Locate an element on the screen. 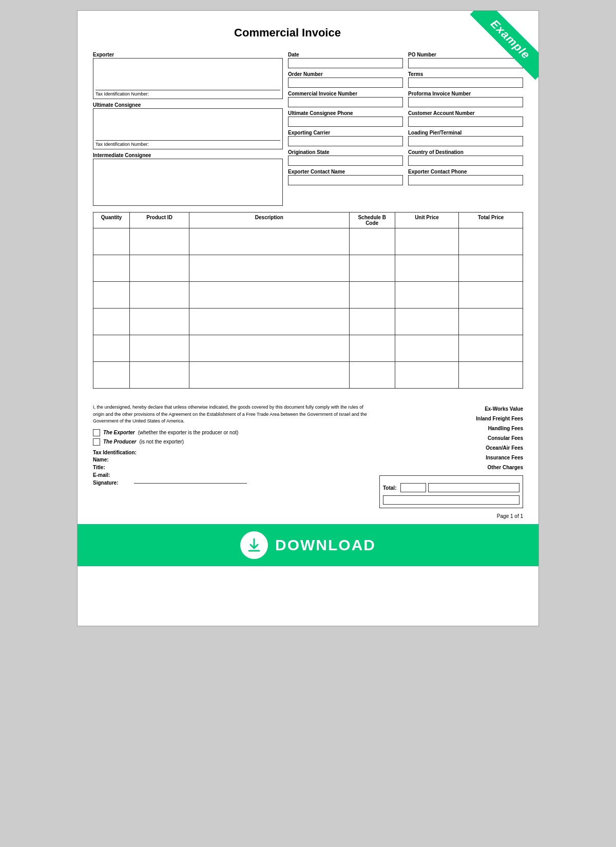 This screenshot has width=616, height=847. exporter-contact-name-field-group: Exporter Contact Name is located at coordinates (345, 176).